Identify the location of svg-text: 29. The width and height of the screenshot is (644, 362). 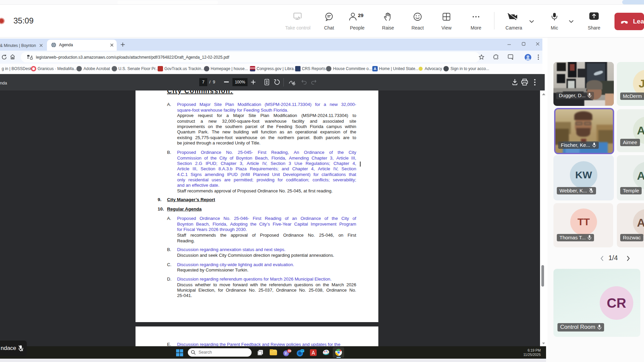
(361, 15).